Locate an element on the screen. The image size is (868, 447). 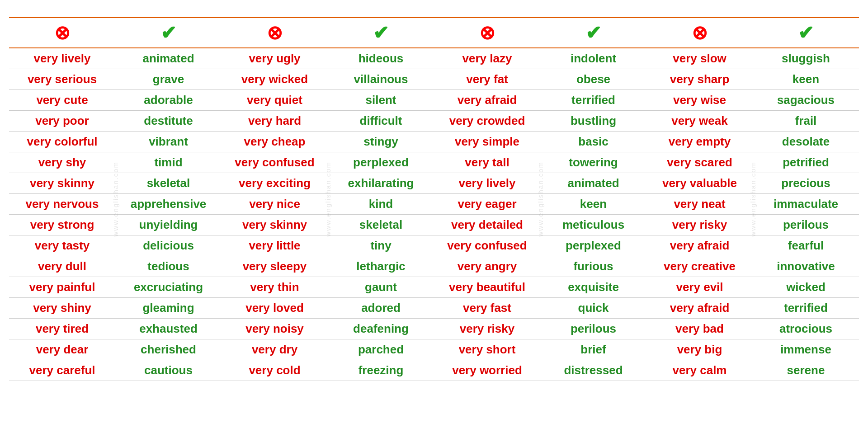
table-cell-r7-c7: immaculate is located at coordinates (806, 204).